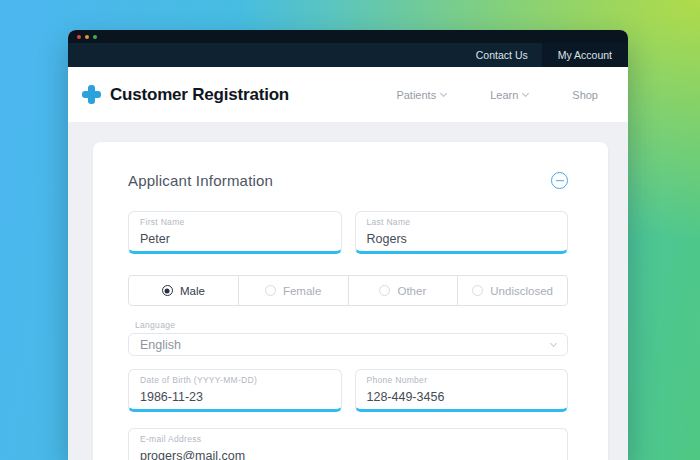  I want to click on page-title: Customer Registration, so click(200, 95).